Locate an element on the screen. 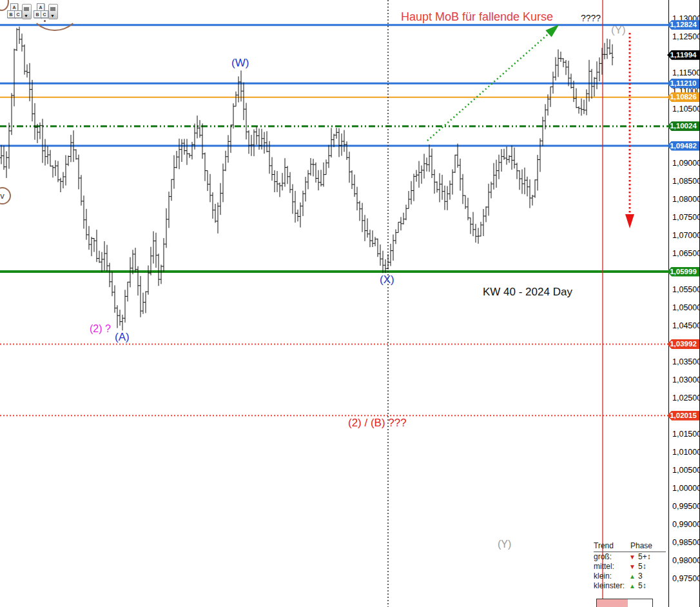 The height and width of the screenshot is (607, 700). price-level-badge: 1,05999 is located at coordinates (683, 272).